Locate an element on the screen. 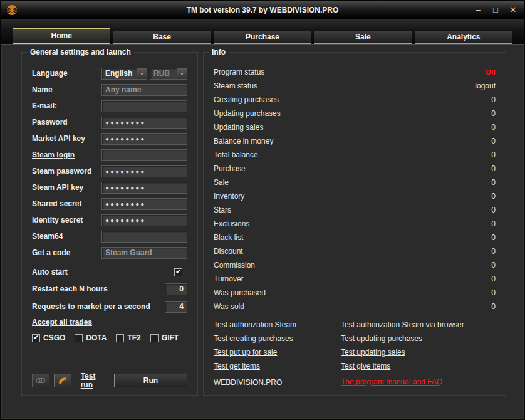 The height and width of the screenshot is (420, 525). maximize-button: □ is located at coordinates (496, 10).